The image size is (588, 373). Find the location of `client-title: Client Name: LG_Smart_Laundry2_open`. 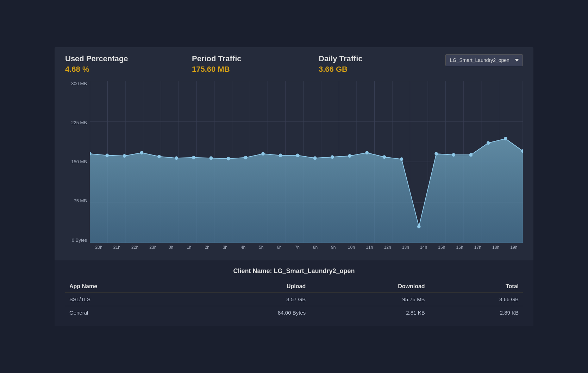

client-title: Client Name: LG_Smart_Laundry2_open is located at coordinates (294, 271).